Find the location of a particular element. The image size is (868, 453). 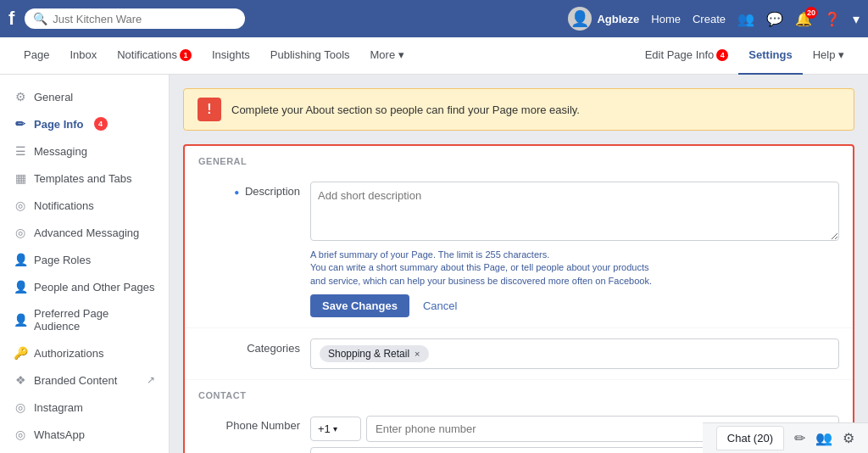

notifications-badge: 20 is located at coordinates (811, 13).